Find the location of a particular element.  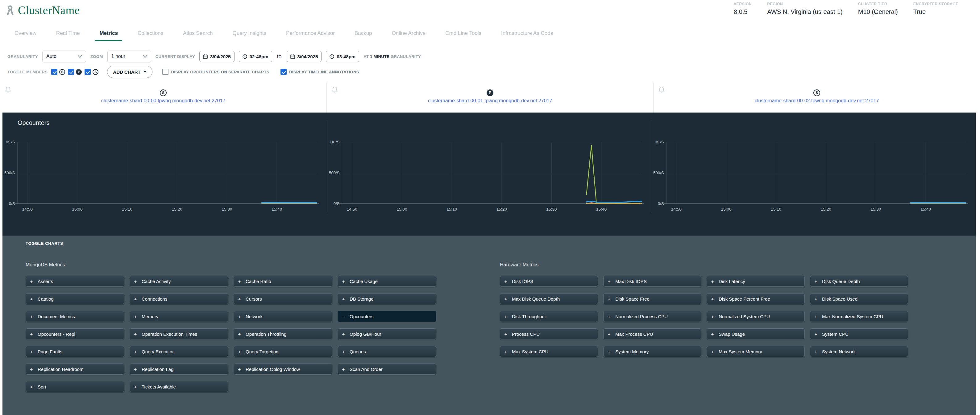

metric-toggle-button: + Sort is located at coordinates (75, 387).